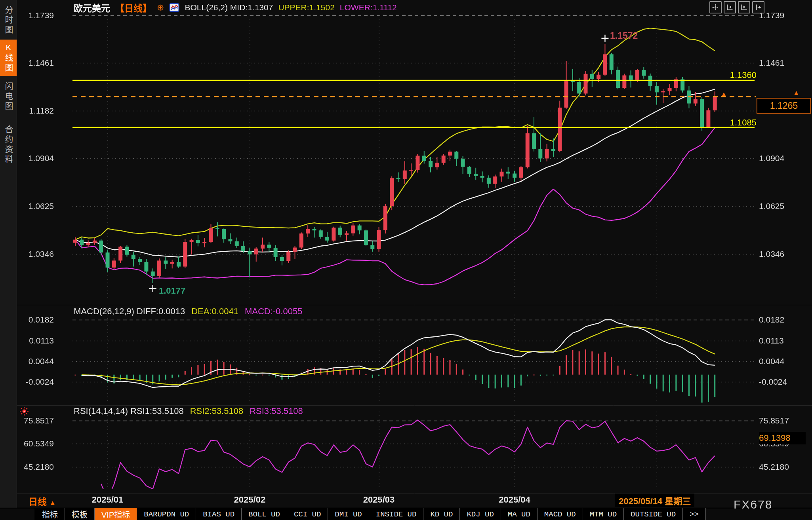 The image size is (812, 520). What do you see at coordinates (8, 145) in the screenshot?
I see `sidebar-item-contract-info: 合约资料` at bounding box center [8, 145].